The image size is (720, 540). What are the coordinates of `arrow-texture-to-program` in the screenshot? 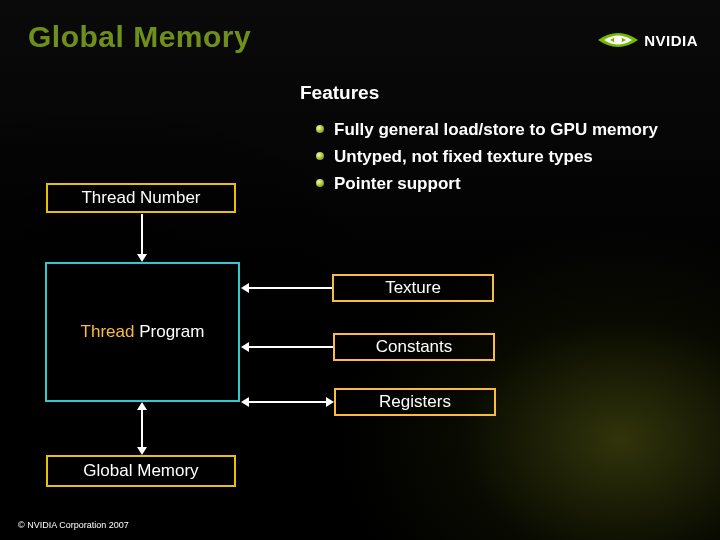 It's located at (286, 288).